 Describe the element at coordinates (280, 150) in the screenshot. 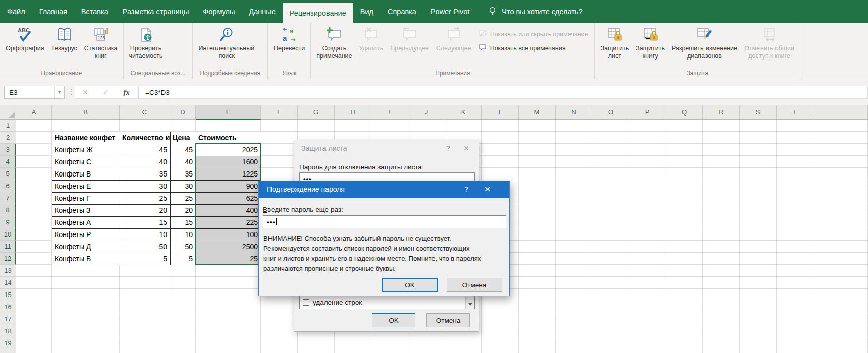

I see `cell-F3` at that location.